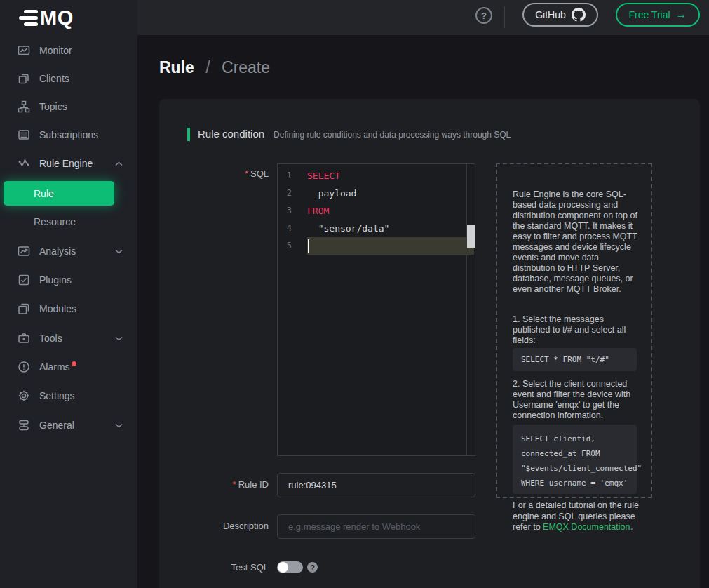  Describe the element at coordinates (309, 246) in the screenshot. I see `text-cursor` at that location.